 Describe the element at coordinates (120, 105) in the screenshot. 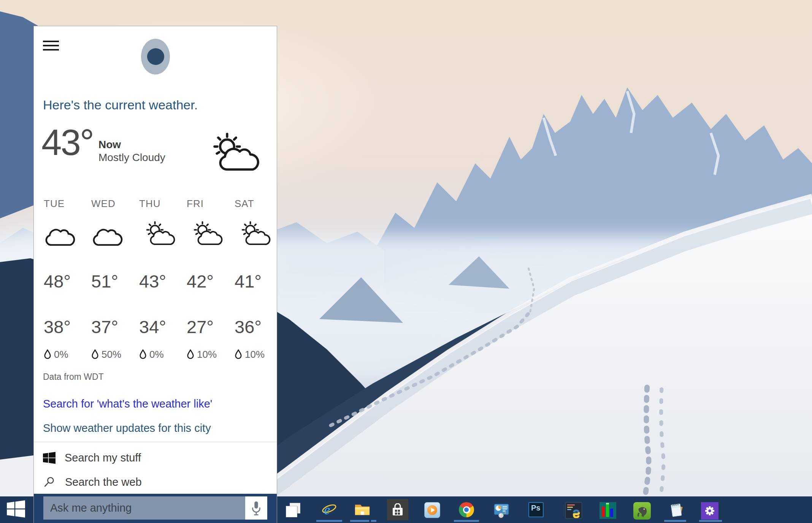

I see `weather-heading: Here's the current weather.` at that location.